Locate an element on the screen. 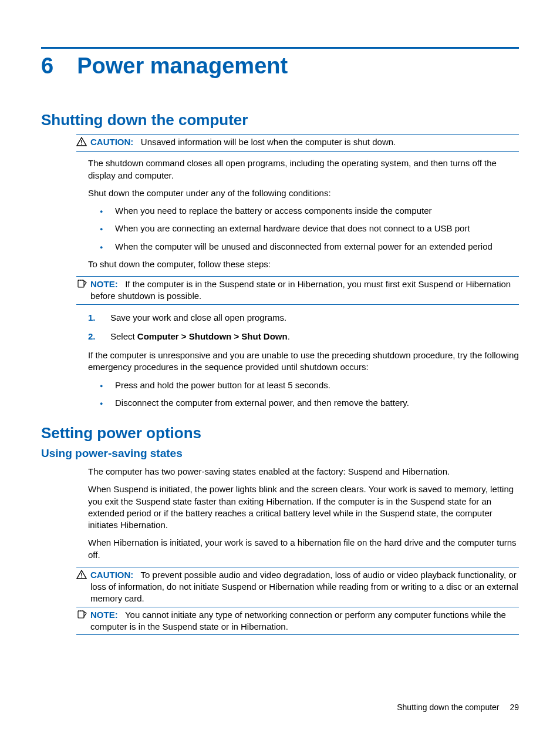 The height and width of the screenshot is (746, 560). step-item: 2. Select Computer > Shutdown > Shut Dow… is located at coordinates (303, 337).